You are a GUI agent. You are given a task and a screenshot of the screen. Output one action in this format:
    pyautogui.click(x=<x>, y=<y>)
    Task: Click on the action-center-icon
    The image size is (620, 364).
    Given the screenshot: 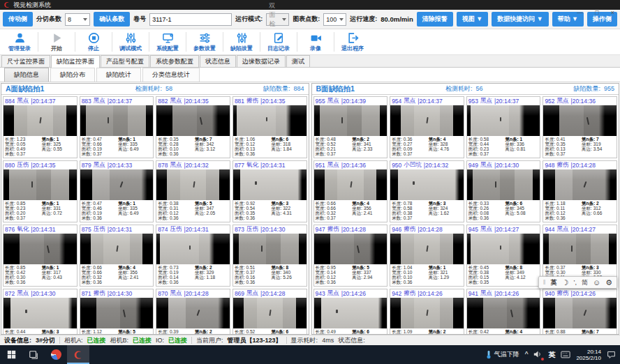 What is the action you would take?
    pyautogui.click(x=612, y=354)
    